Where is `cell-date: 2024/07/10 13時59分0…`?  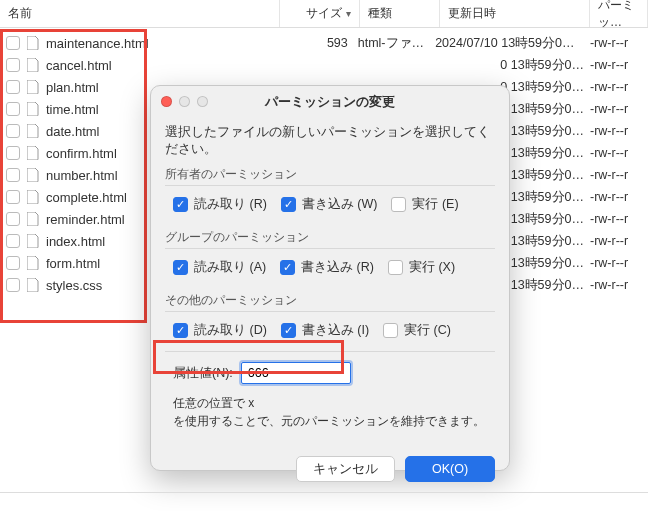
cell-date: 2024/07/10 13時59分0… is located at coordinates (512, 44).